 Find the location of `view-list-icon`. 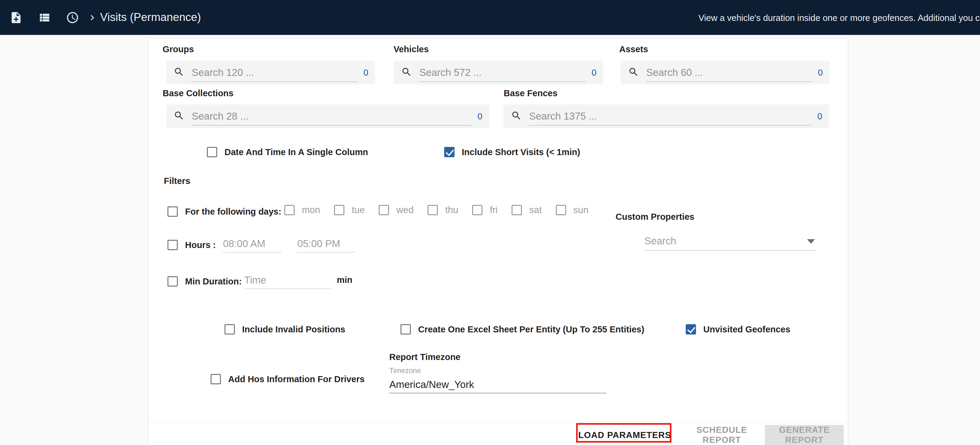

view-list-icon is located at coordinates (44, 18).